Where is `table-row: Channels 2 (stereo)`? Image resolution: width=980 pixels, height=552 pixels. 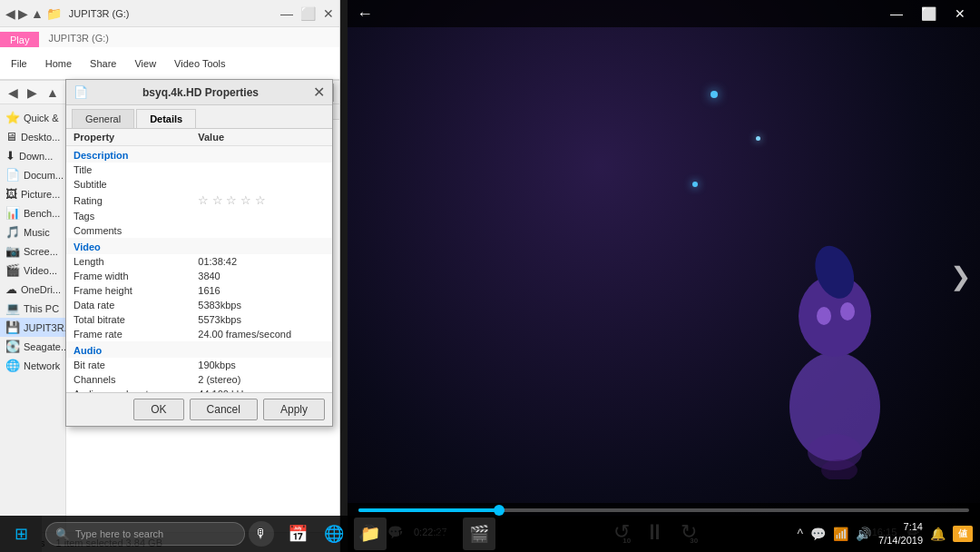
table-row: Channels 2 (stereo) is located at coordinates (200, 380).